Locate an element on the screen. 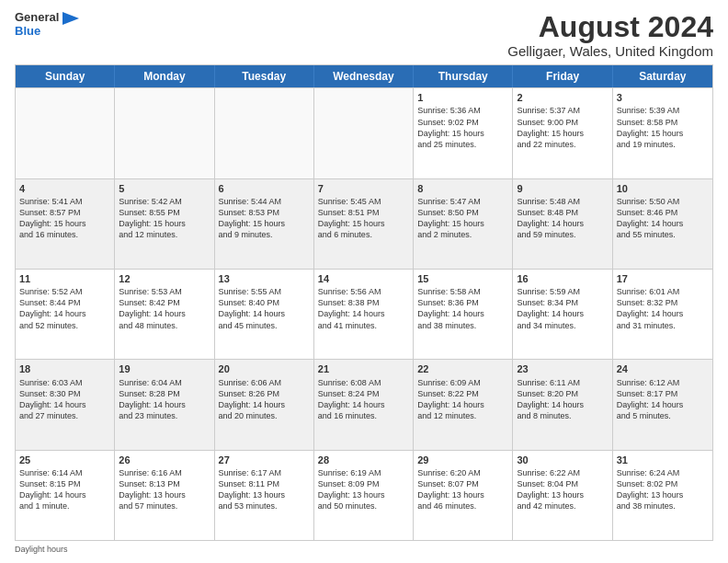  cal-header-friday: Friday is located at coordinates (563, 76).